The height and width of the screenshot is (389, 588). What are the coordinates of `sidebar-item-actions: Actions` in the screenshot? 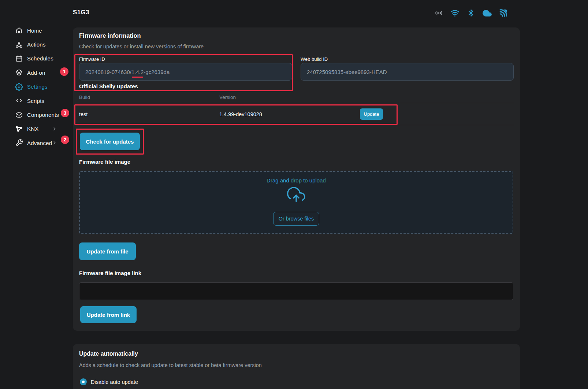 It's located at (34, 44).